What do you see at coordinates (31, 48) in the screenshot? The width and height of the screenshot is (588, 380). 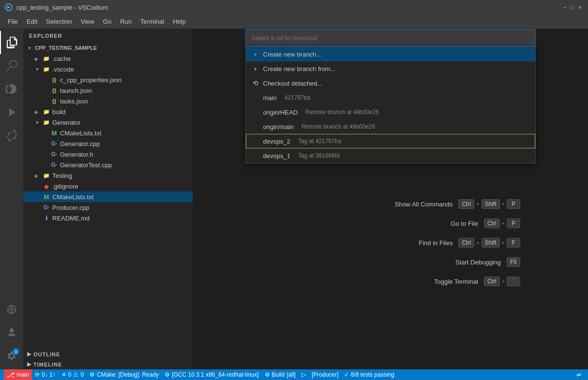 I see `root-arrow: ▼` at bounding box center [31, 48].